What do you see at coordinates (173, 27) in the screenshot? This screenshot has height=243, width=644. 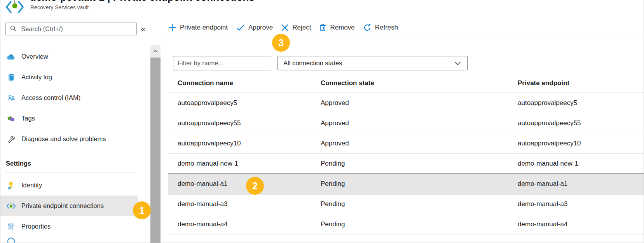 I see `plus-icon` at bounding box center [173, 27].